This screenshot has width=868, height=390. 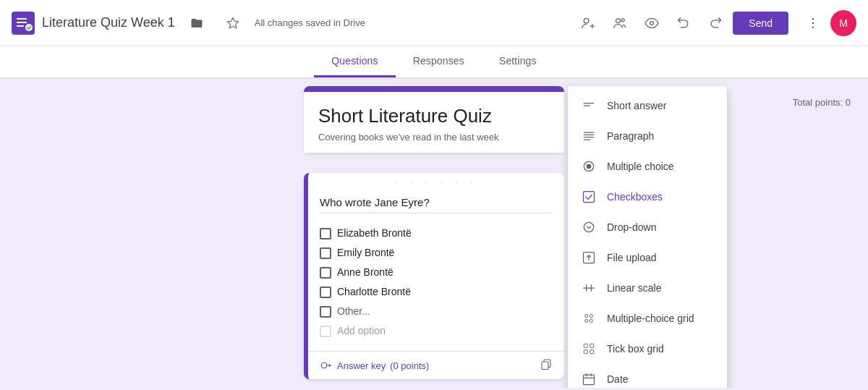 What do you see at coordinates (445, 272) in the screenshot?
I see `option-label-anne: Anne Brontë` at bounding box center [445, 272].